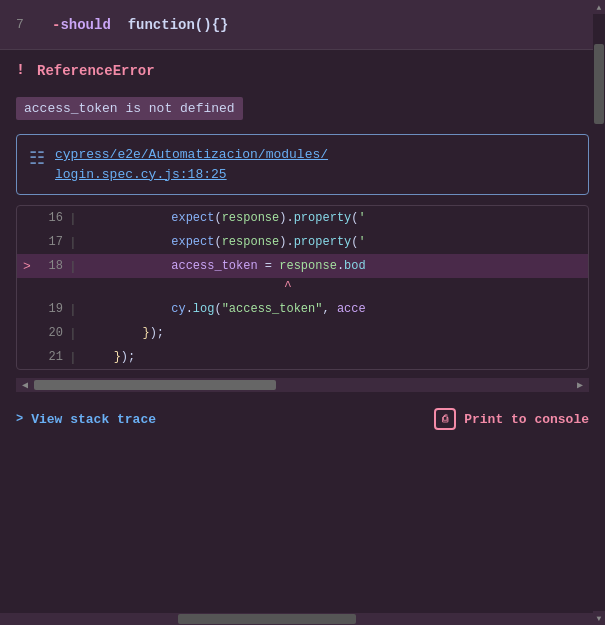 The height and width of the screenshot is (625, 605). Describe the element at coordinates (27, 286) in the screenshot. I see `caret-spacer` at that location.